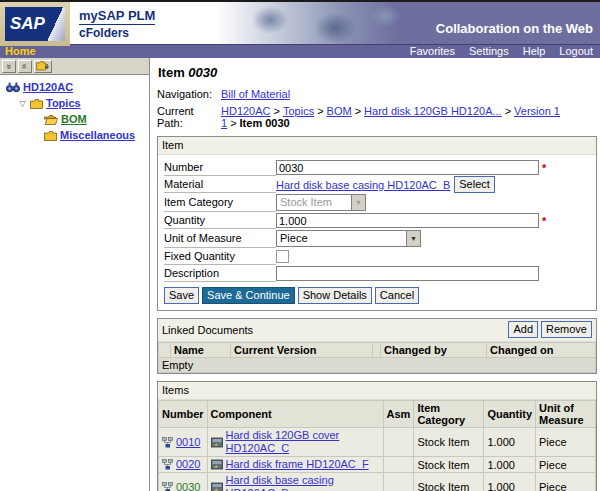 The height and width of the screenshot is (491, 600). What do you see at coordinates (98, 136) in the screenshot?
I see `tree-link-miscellaneous: Miscellaneous` at bounding box center [98, 136].